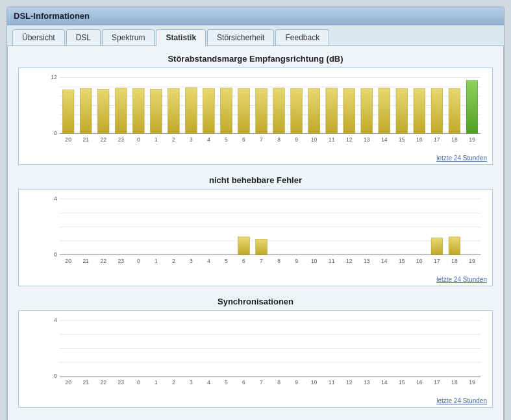  Describe the element at coordinates (129, 38) in the screenshot. I see `tab-spektrum: Spektrum` at that location.